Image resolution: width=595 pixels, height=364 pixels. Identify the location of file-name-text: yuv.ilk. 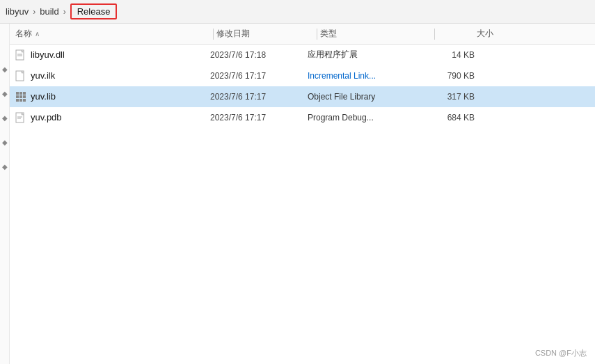
(43, 75).